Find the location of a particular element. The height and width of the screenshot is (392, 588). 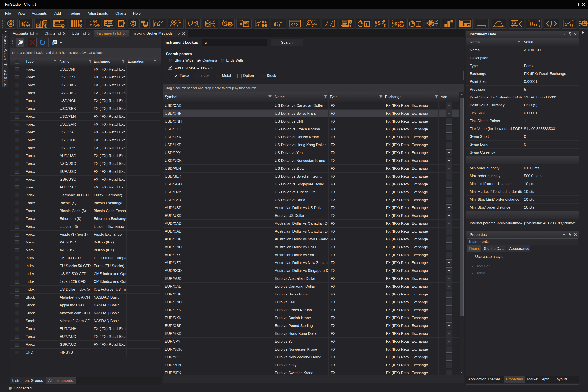

svg-text: 0101 is located at coordinates (401, 22).